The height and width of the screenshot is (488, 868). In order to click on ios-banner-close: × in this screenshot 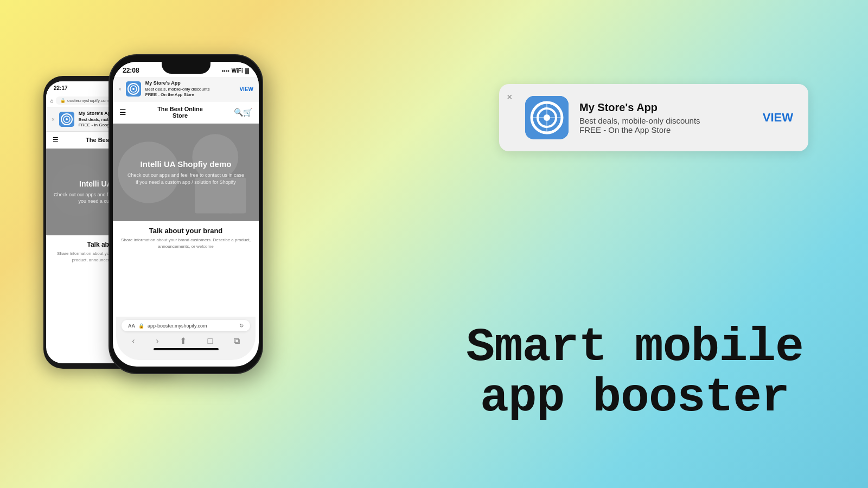, I will do `click(120, 89)`.